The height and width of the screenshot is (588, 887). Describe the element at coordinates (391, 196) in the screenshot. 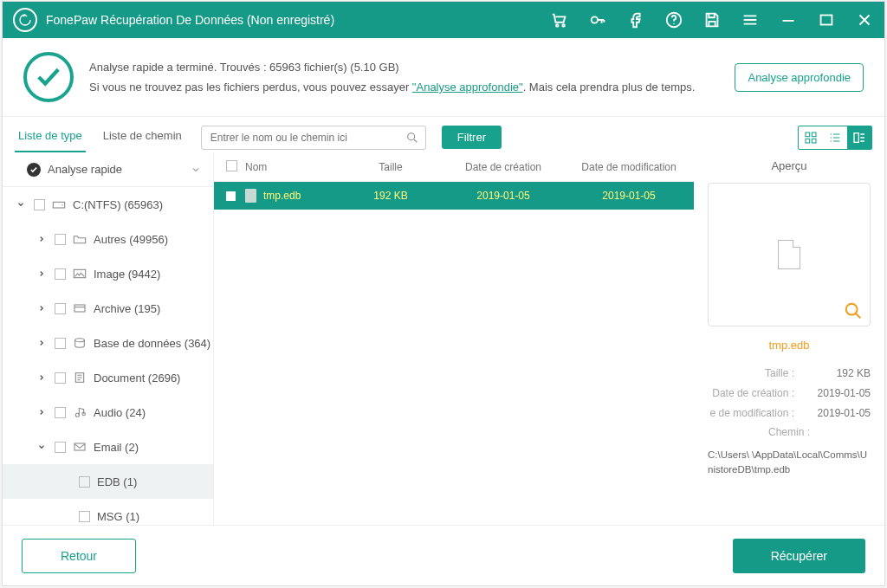

I see `cell-size: 192 KB` at that location.